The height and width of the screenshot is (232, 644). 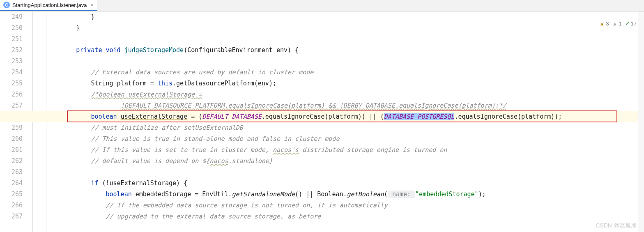 I want to click on code-line: if (!useExternalStorage) {, so click(x=345, y=183).